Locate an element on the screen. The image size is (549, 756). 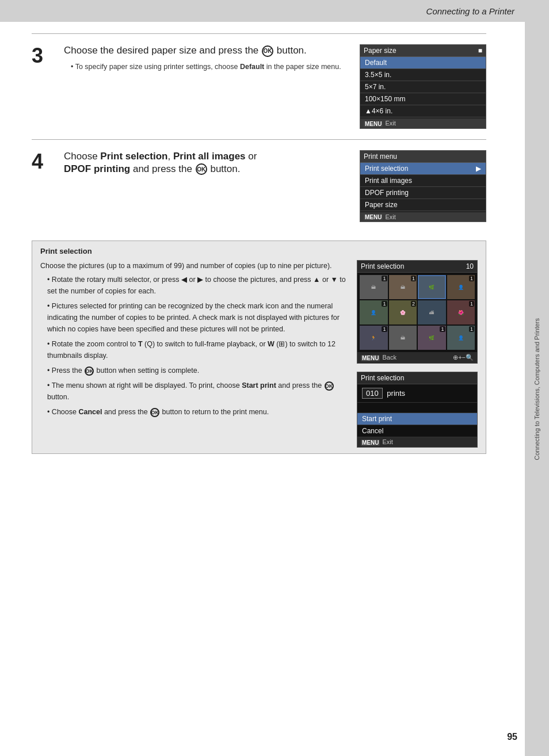
confirm-screen: Print selection 010 prints Start print C… is located at coordinates (417, 410).